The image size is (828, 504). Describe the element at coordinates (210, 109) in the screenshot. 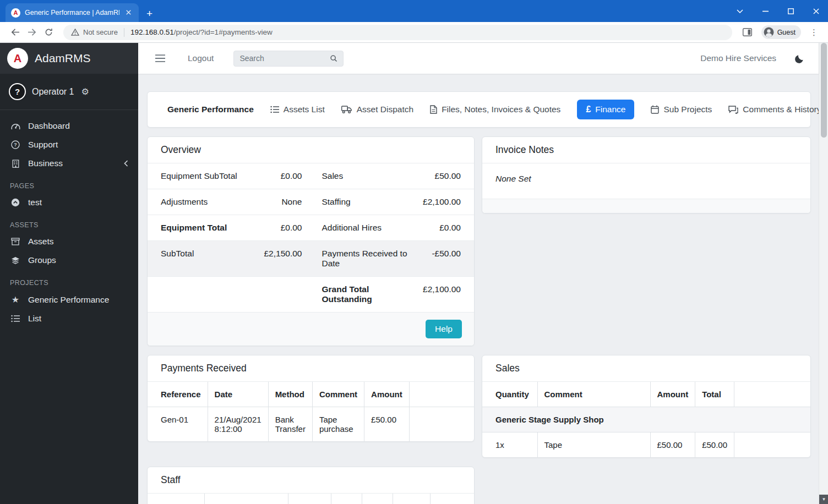

I see `project-tab-overview: Generic Performance` at that location.